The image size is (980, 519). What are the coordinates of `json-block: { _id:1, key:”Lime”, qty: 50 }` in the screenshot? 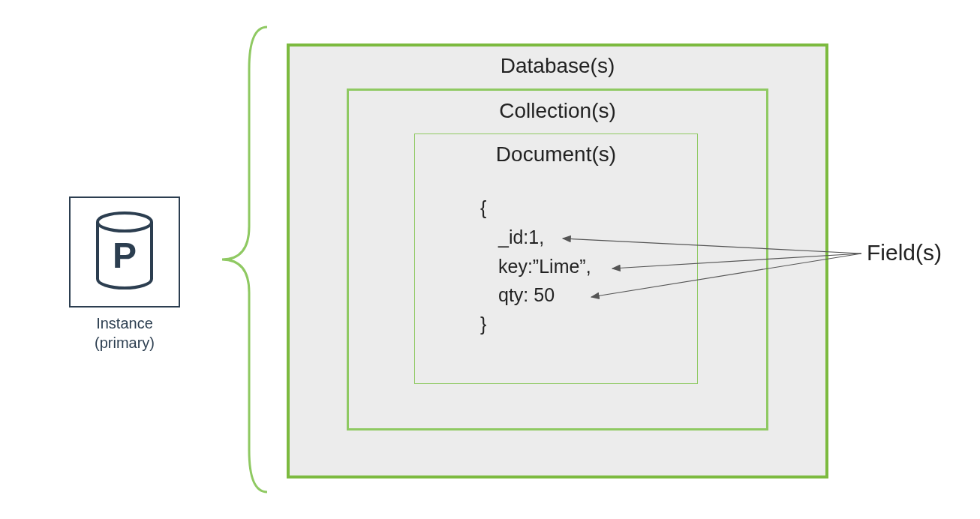 It's located at (536, 266).